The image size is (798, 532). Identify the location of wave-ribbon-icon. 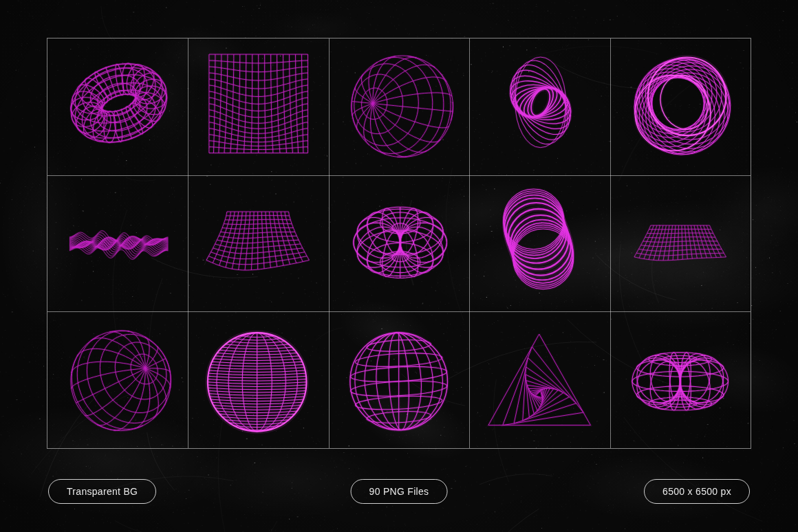
(118, 243).